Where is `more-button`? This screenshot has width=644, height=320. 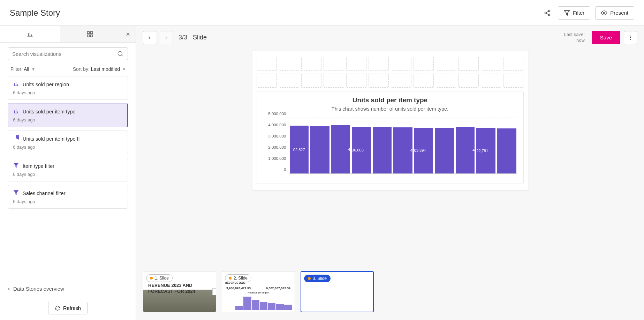 more-button is located at coordinates (630, 38).